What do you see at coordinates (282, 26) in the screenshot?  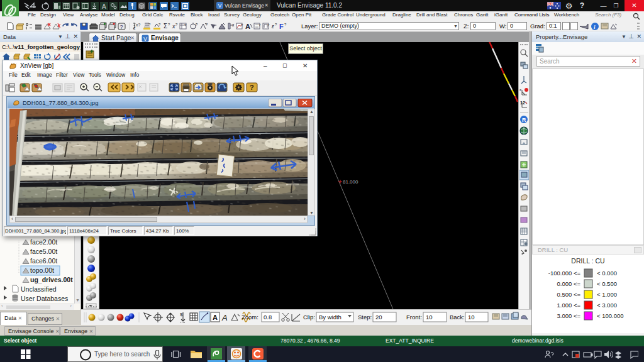 I see `svg-text: F` at bounding box center [282, 26].